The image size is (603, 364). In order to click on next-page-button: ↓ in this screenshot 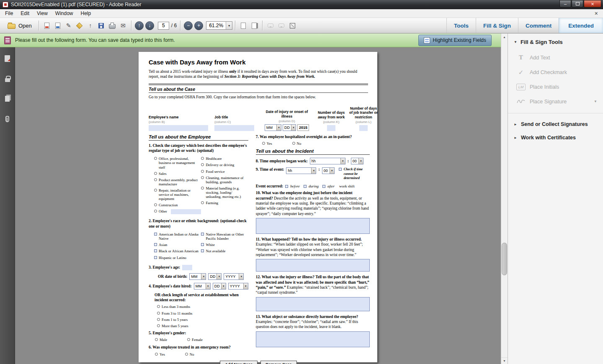, I will do `click(150, 26)`.